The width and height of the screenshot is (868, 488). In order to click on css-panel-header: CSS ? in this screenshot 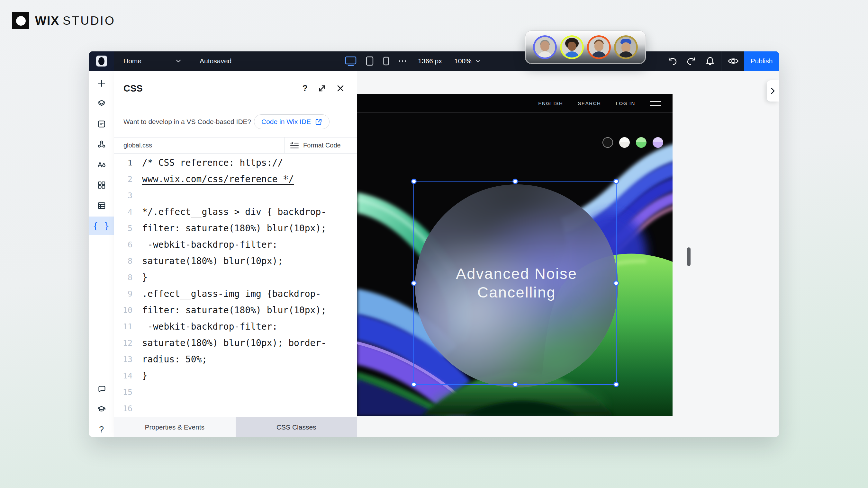, I will do `click(236, 88)`.